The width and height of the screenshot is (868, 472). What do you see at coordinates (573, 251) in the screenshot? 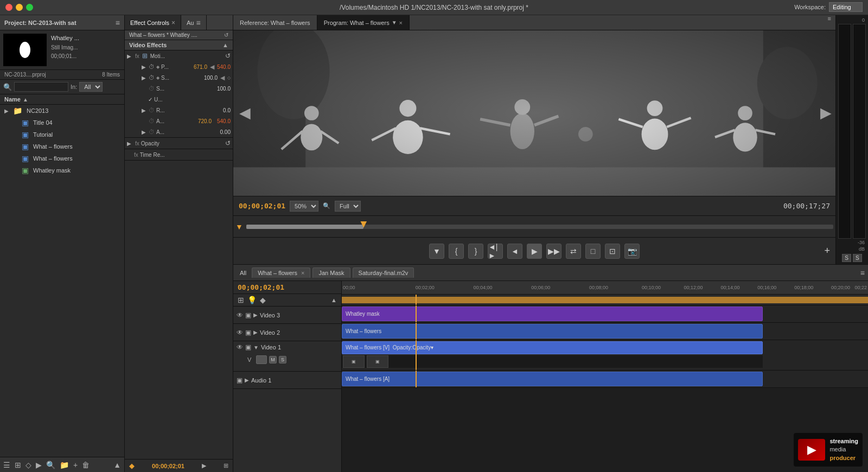
I see `loop-button: ⇄` at bounding box center [573, 251].